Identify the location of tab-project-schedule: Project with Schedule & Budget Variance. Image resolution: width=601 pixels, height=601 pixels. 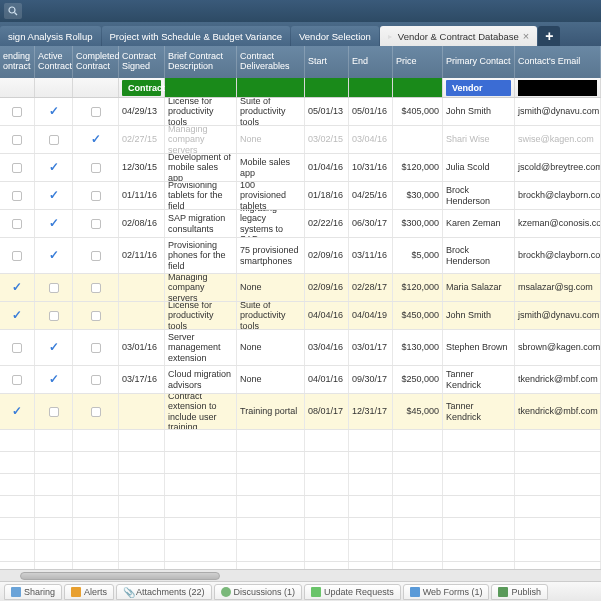
(196, 36).